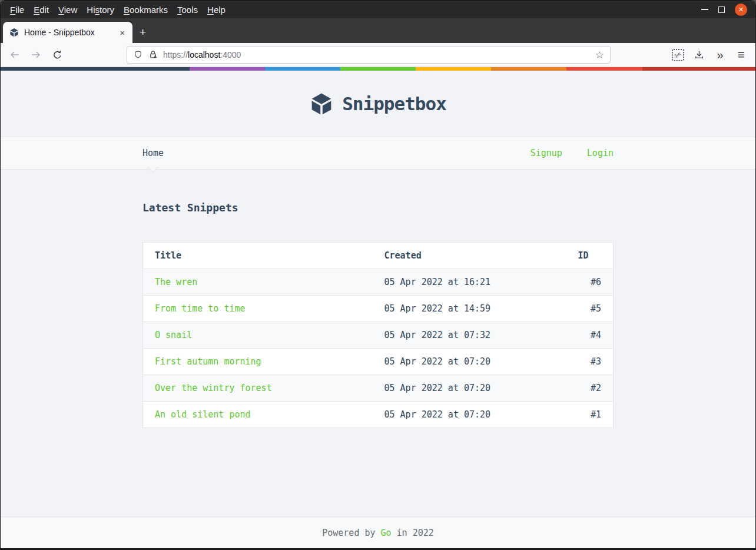  What do you see at coordinates (590, 415) in the screenshot?
I see `snippet-id-cell: #1` at bounding box center [590, 415].